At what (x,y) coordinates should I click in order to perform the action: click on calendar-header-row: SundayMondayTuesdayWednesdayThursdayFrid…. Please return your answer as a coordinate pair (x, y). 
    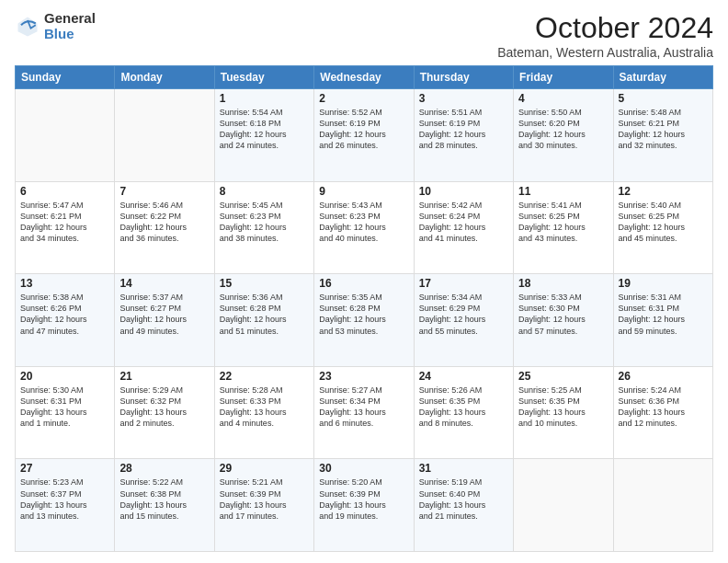
    Looking at the image, I should click on (364, 77).